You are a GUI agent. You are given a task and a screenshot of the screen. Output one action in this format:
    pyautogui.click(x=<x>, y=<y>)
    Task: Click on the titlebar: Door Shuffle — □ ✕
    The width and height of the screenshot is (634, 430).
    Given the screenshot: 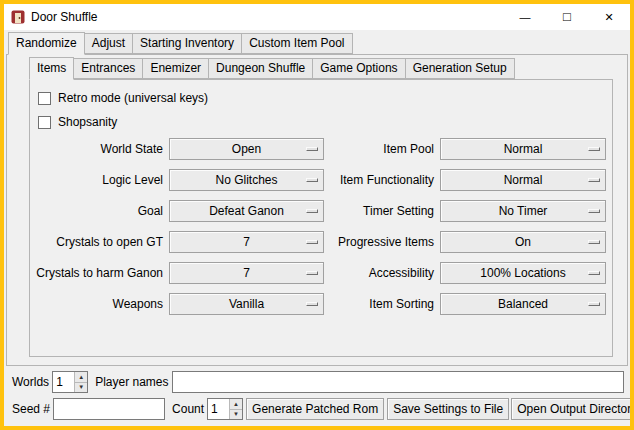 What is the action you would take?
    pyautogui.click(x=317, y=17)
    